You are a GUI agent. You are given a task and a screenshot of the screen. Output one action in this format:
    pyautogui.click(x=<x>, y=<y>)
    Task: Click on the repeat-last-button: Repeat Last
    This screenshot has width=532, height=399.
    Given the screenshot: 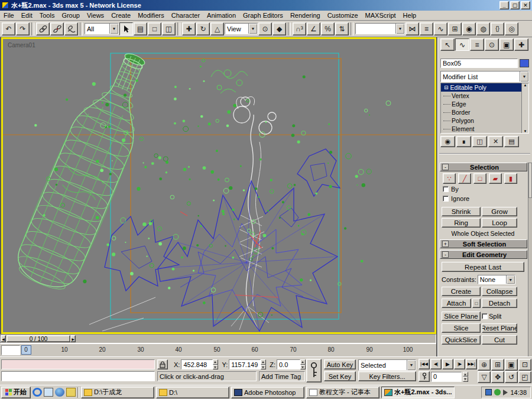 What is the action you would take?
    pyautogui.click(x=483, y=267)
    